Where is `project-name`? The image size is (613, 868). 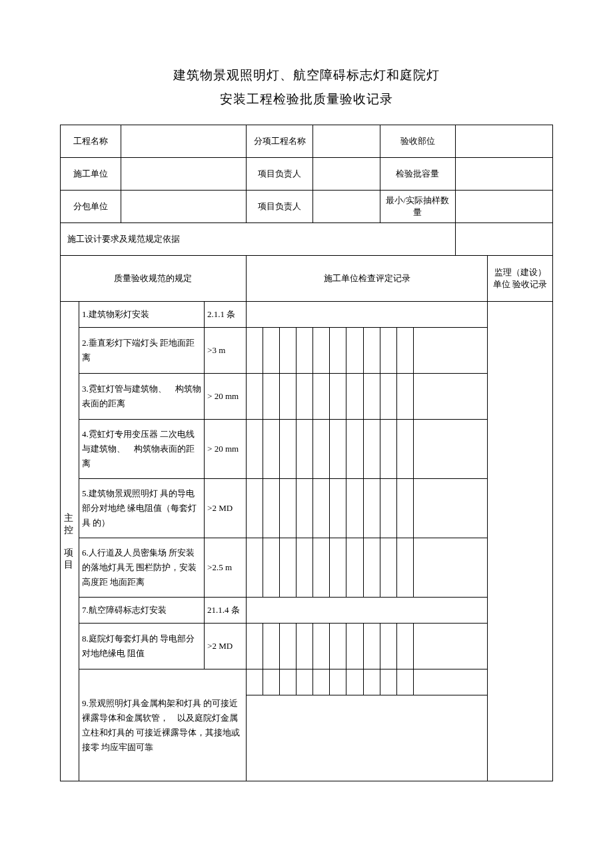
project-name is located at coordinates (183, 141).